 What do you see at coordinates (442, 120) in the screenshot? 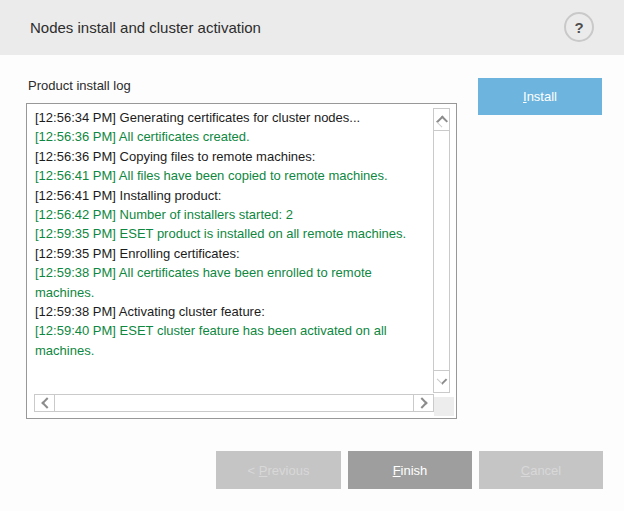
I see `scroll-up-button` at bounding box center [442, 120].